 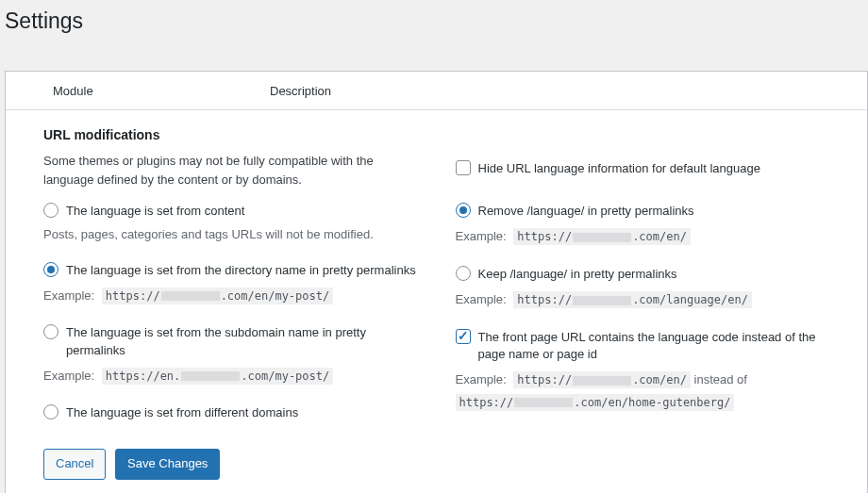 I want to click on label-hide-default: Hide URL language information for defaul…, so click(x=619, y=168).